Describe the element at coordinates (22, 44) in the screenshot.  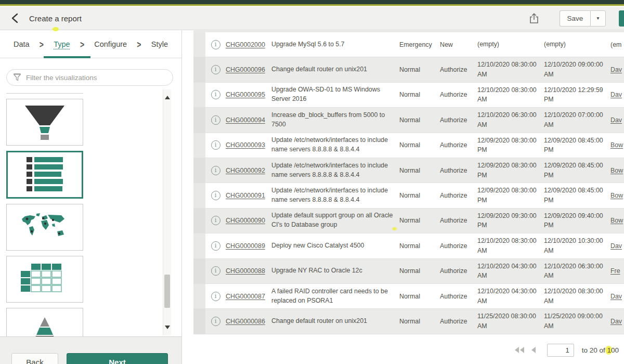
I see `wizard-step-data: Data` at that location.